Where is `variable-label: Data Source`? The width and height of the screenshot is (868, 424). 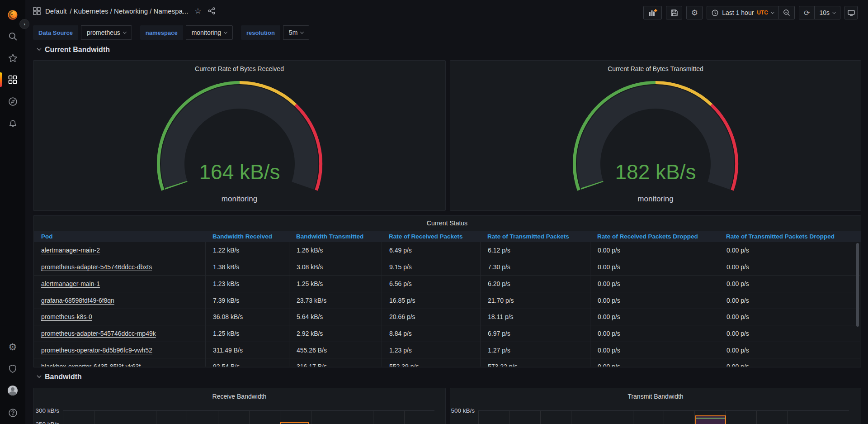 variable-label: Data Source is located at coordinates (56, 33).